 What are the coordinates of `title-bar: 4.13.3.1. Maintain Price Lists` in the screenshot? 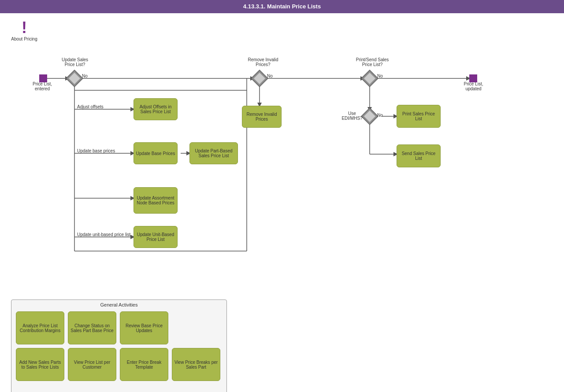 It's located at (282, 7).